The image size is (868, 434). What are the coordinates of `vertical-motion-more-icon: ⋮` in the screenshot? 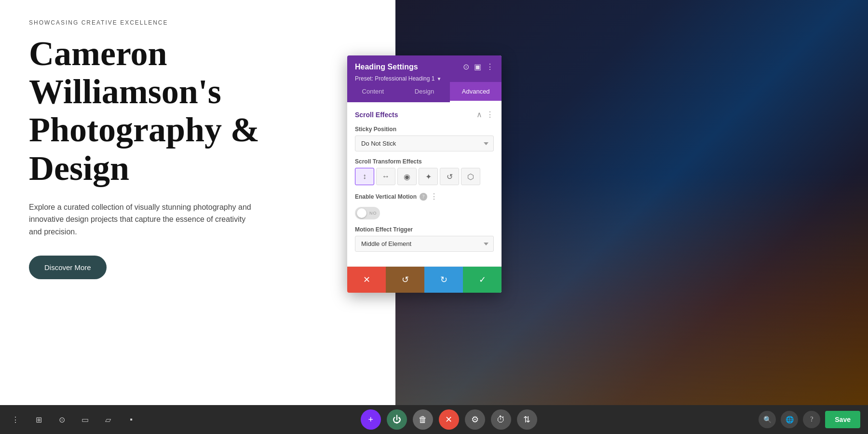 It's located at (434, 197).